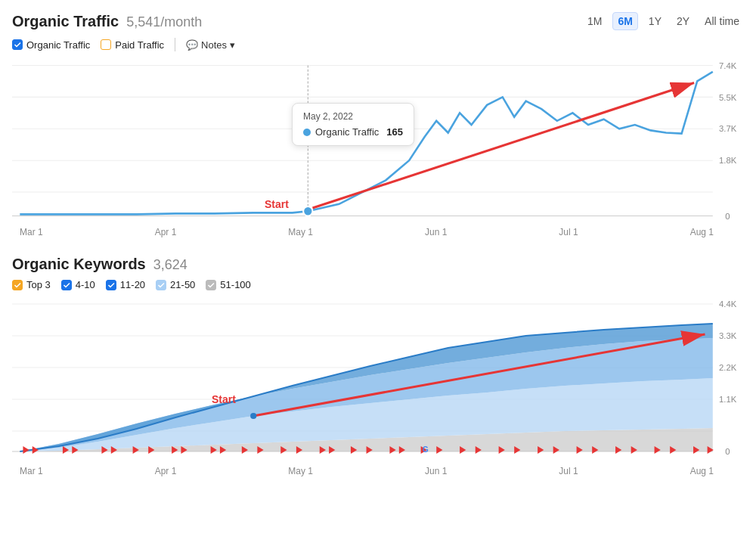 The height and width of the screenshot is (546, 756). Describe the element at coordinates (569, 232) in the screenshot. I see `x-label-jul: Jul 1` at that location.